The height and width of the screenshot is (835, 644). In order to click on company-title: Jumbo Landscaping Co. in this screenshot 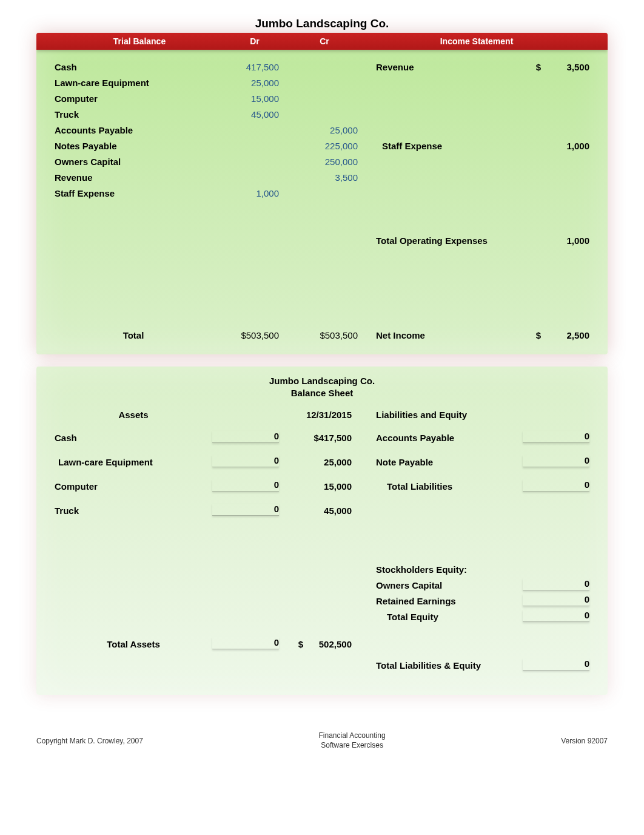, I will do `click(322, 24)`.